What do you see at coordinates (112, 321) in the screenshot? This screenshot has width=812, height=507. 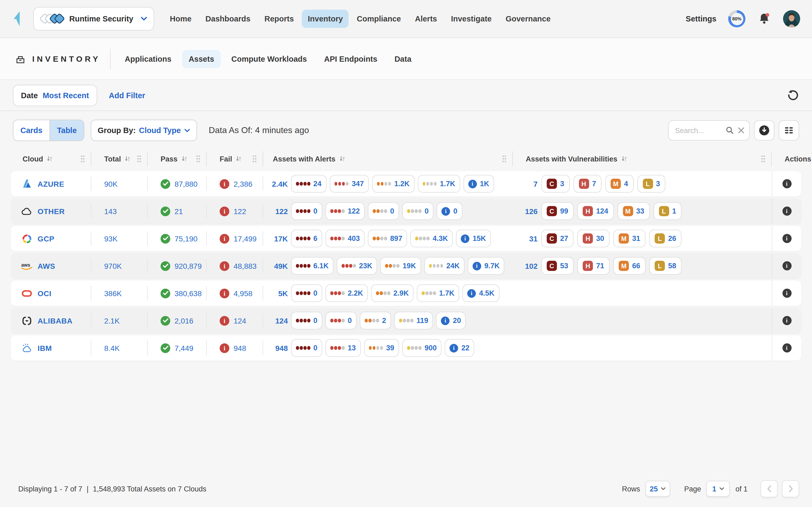 I see `total-count-link: 2.1K` at bounding box center [112, 321].